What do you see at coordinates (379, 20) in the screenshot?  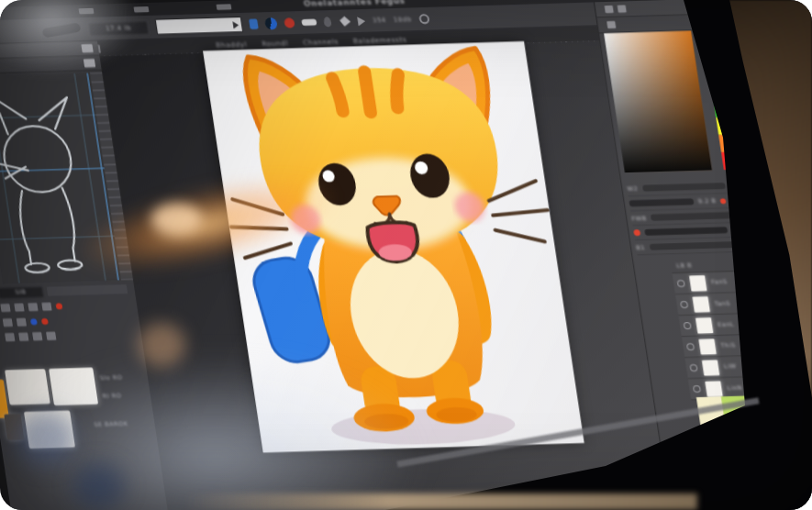 I see `zoom-value: 354` at bounding box center [379, 20].